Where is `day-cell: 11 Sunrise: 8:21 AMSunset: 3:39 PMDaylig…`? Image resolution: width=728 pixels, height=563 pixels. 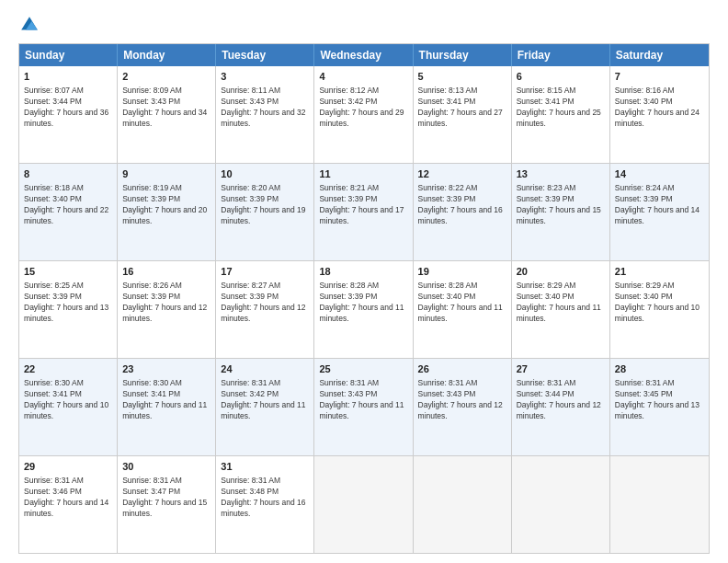
day-cell: 11 Sunrise: 8:21 AMSunset: 3:39 PMDaylig… is located at coordinates (364, 212).